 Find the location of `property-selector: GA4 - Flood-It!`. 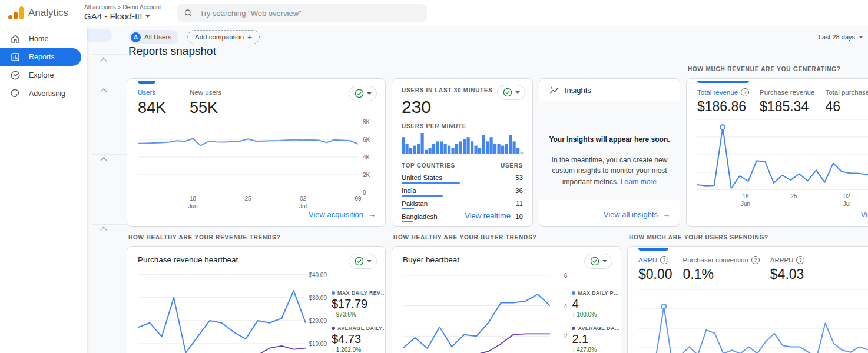

property-selector: GA4 - Flood-It! is located at coordinates (122, 16).